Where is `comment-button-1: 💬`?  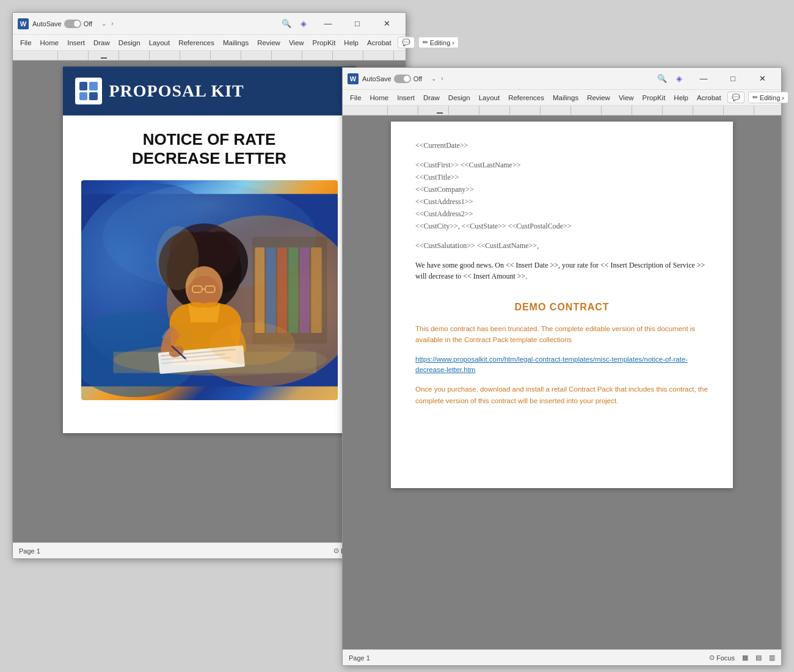 comment-button-1: 💬 is located at coordinates (406, 43).